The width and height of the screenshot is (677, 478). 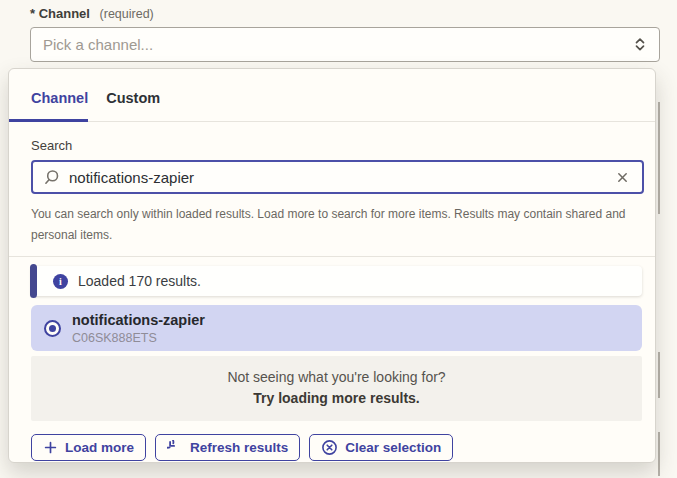 I want to click on result-text: notifications-zapier C06SK888ETS, so click(x=138, y=328).